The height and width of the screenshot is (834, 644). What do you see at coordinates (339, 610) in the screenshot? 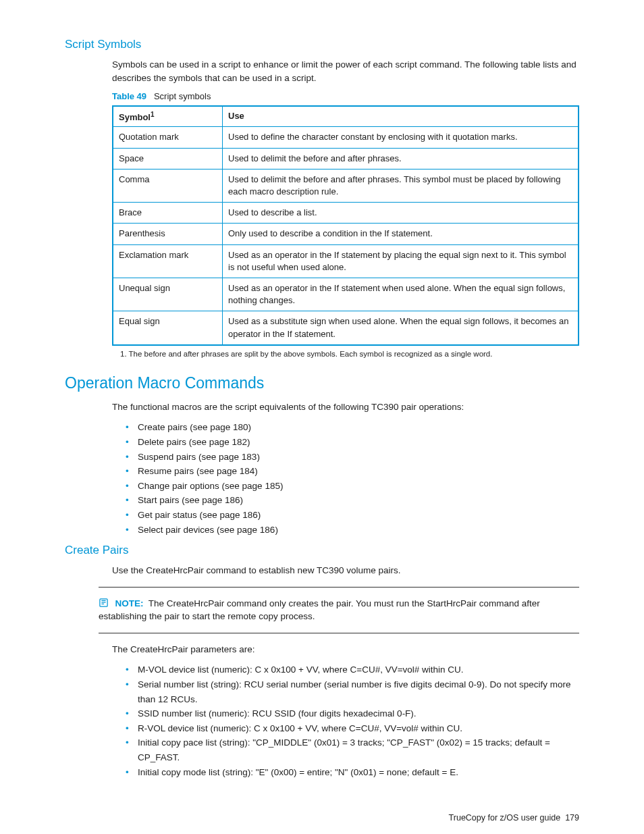
I see `note-block: NOTE: The CreateHrcPair command only cre…` at bounding box center [339, 610].